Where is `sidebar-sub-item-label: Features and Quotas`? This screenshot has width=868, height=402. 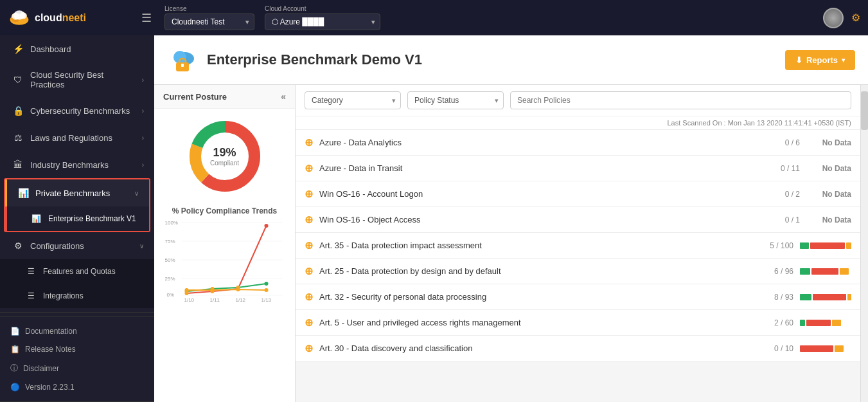 sidebar-sub-item-label: Features and Quotas is located at coordinates (80, 271).